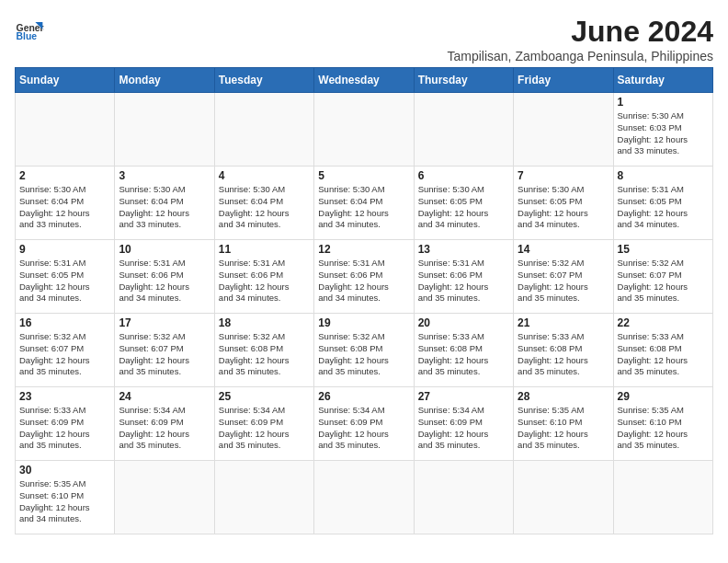 This screenshot has width=728, height=563. Describe the element at coordinates (364, 203) in the screenshot. I see `calendar-week-row: 2Sunrise: 5:30 AM Sunset: 6:04 PM Daylig…` at that location.